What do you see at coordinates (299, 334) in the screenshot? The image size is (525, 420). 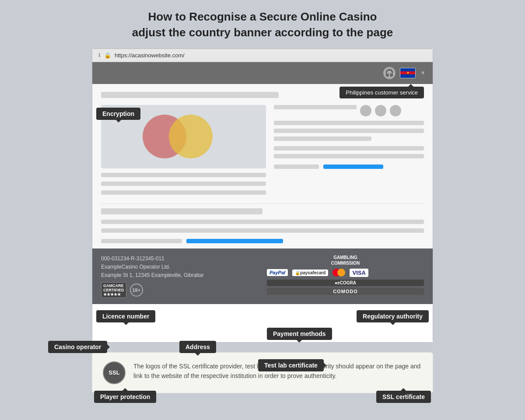 I see `payment-tooltip: Payment methods` at bounding box center [299, 334].